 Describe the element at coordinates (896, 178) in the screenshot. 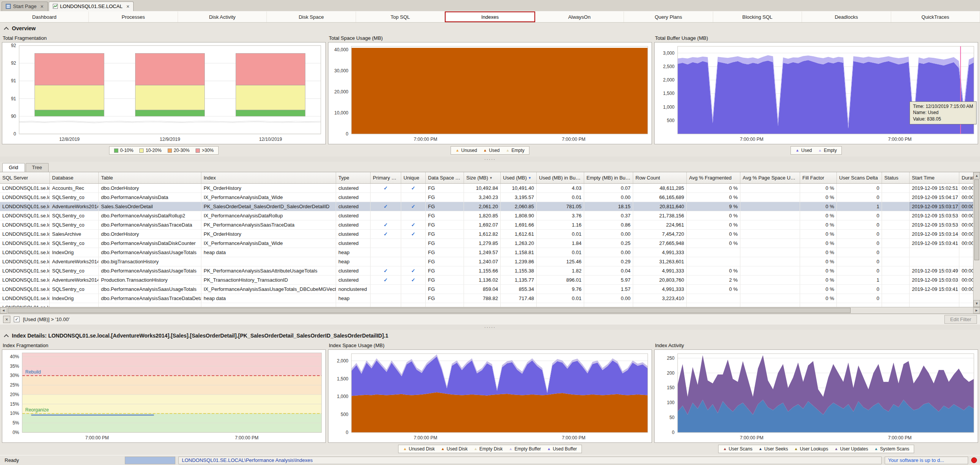

I see `col-header-status: Status` at that location.